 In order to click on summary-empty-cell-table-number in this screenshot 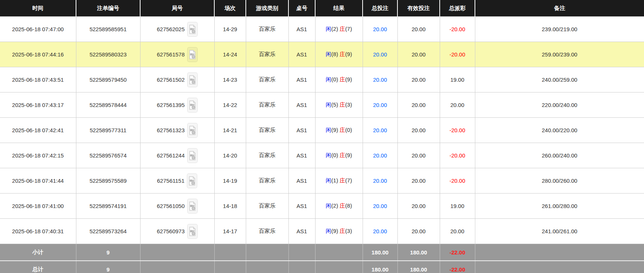, I will do `click(302, 253)`.